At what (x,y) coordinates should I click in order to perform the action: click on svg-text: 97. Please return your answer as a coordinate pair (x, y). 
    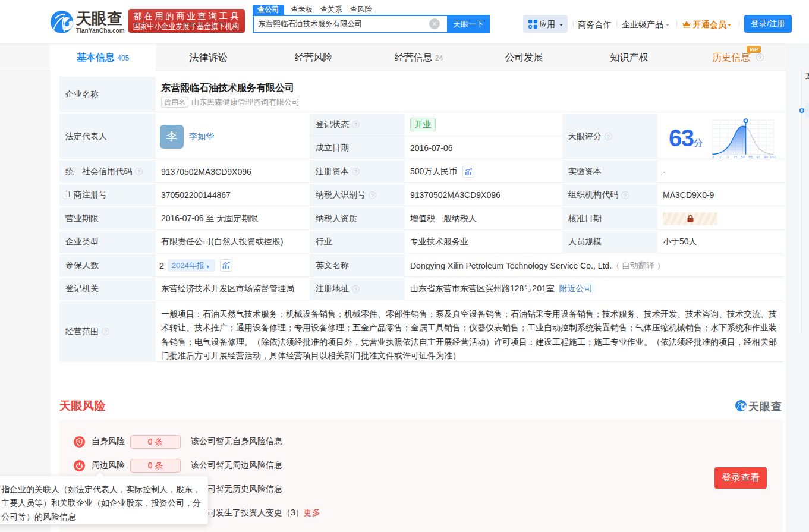
    Looking at the image, I should click on (758, 157).